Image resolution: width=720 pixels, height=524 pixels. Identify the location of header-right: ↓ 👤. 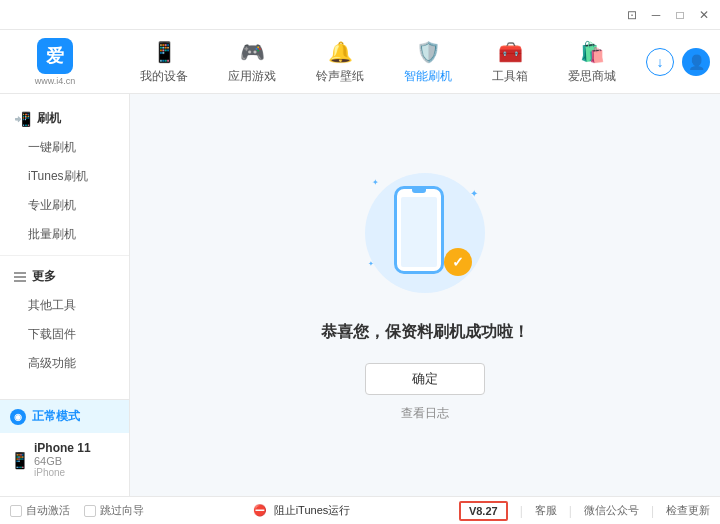
(678, 62).